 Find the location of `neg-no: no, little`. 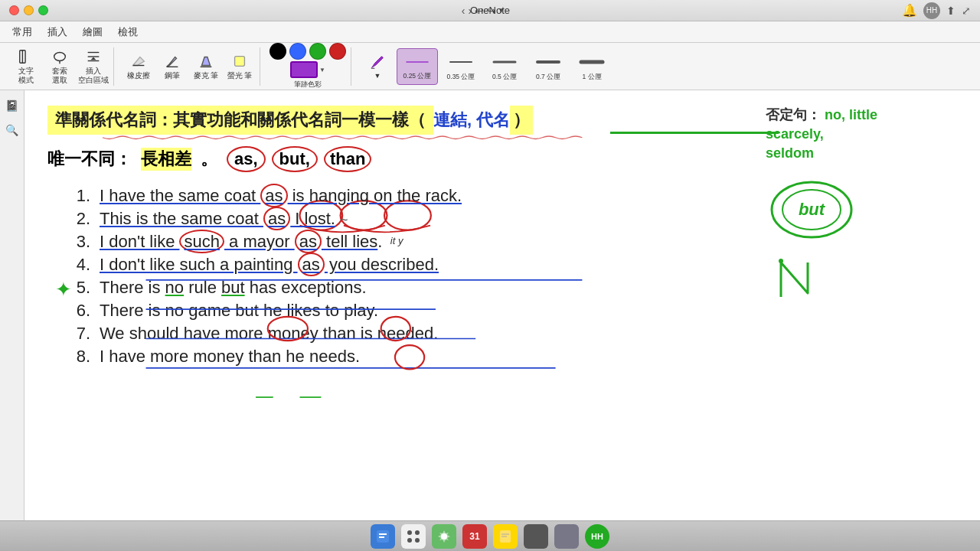

neg-no: no, little is located at coordinates (851, 115).